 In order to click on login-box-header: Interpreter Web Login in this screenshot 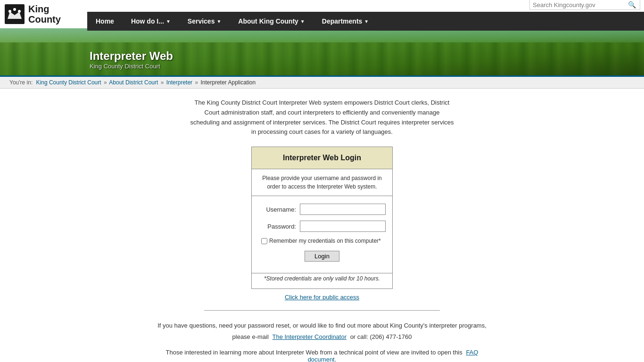, I will do `click(322, 158)`.